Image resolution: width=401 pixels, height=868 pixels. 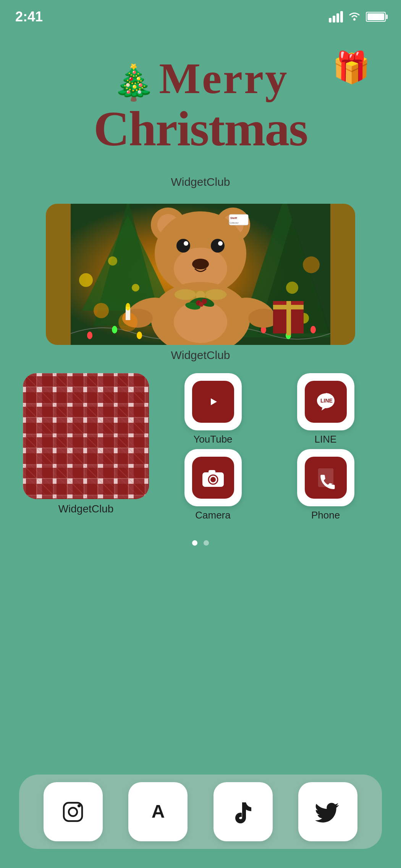 What do you see at coordinates (234, 223) in the screenshot?
I see `svg-text: Collector` at bounding box center [234, 223].